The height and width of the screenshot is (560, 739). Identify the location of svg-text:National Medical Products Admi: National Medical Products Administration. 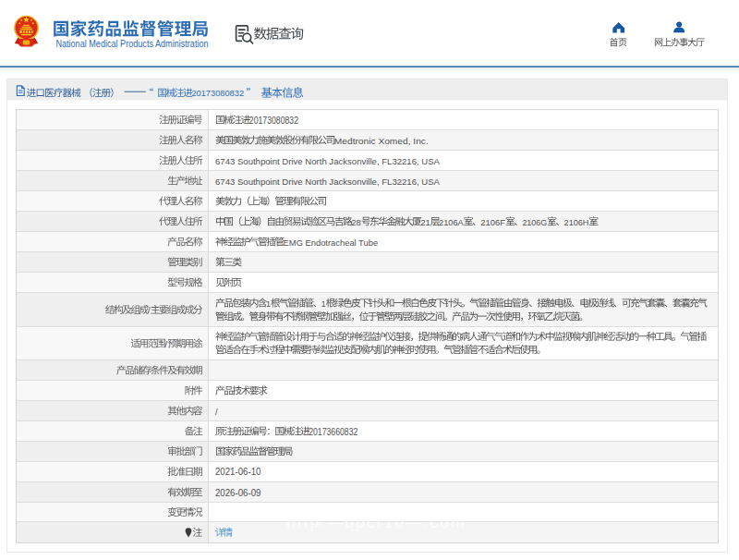
(131, 44).